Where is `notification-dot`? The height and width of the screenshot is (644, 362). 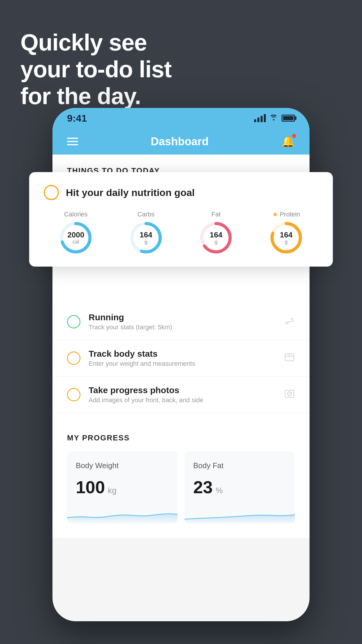 notification-dot is located at coordinates (294, 136).